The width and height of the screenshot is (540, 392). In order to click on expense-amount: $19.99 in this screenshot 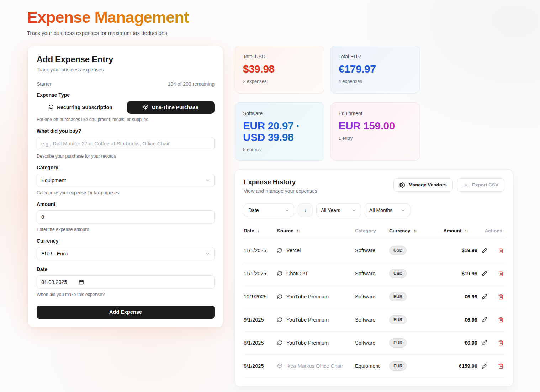, I will do `click(470, 274)`.